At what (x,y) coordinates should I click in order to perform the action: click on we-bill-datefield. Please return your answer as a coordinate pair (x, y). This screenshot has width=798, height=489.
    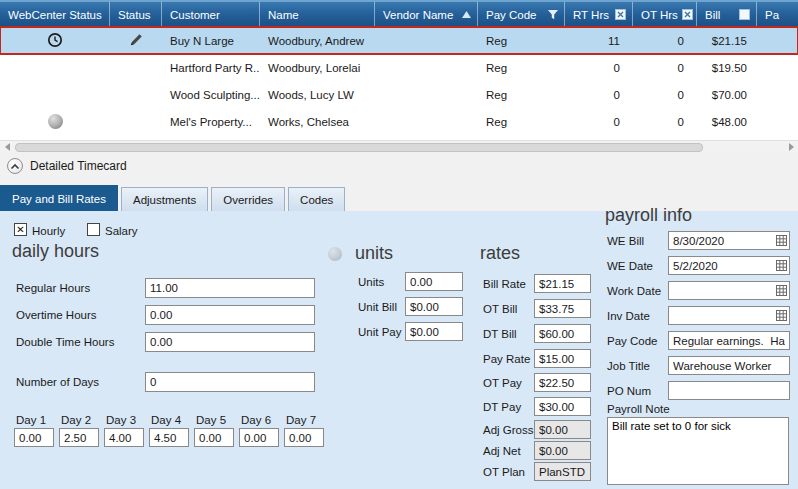
    Looking at the image, I should click on (729, 240).